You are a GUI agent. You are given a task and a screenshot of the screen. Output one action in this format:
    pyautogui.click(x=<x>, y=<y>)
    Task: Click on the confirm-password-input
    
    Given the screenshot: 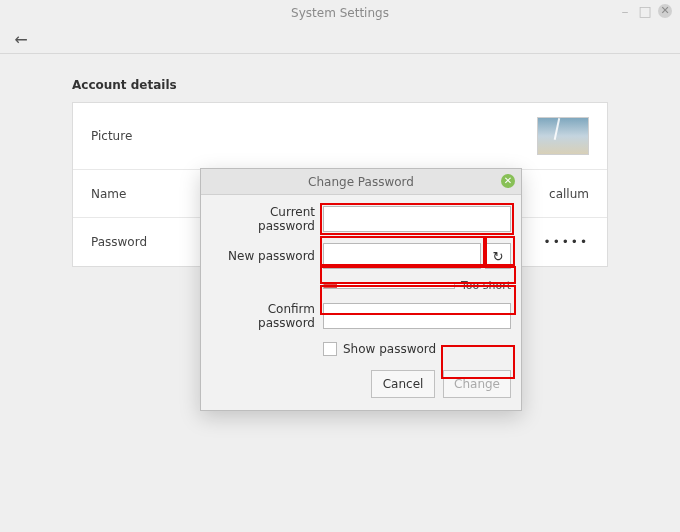 What is the action you would take?
    pyautogui.click(x=417, y=316)
    